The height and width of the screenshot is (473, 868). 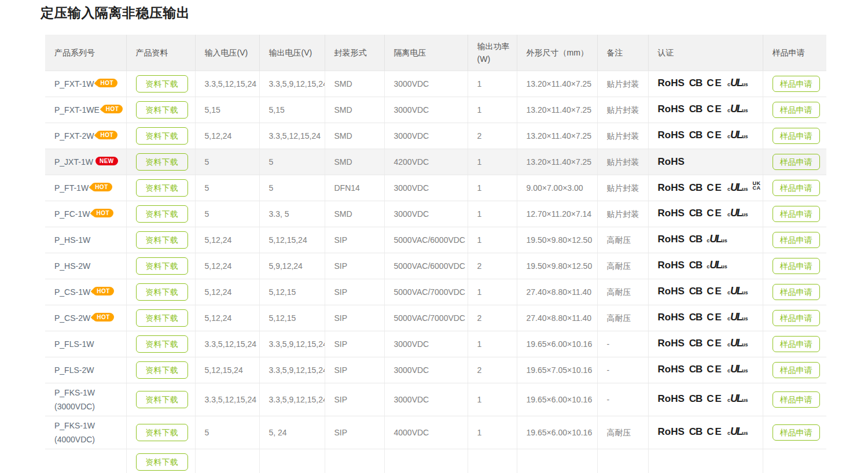 I want to click on product-series-cell: P_JXT-1WNEW, so click(x=86, y=162).